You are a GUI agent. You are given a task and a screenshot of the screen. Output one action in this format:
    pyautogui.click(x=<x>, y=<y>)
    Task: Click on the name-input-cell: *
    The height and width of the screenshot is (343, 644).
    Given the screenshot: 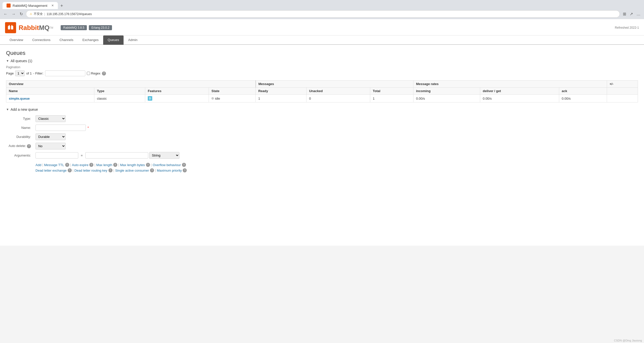 What is the action you would take?
    pyautogui.click(x=111, y=128)
    